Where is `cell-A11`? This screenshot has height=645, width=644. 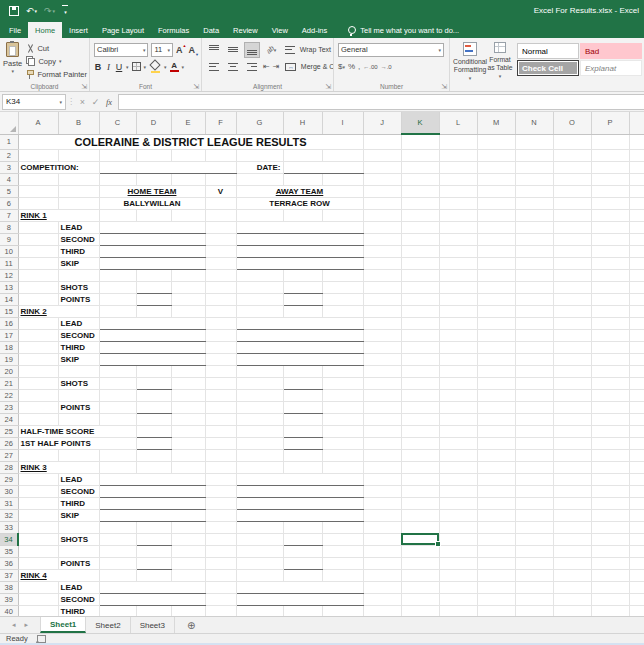 cell-A11 is located at coordinates (38, 263).